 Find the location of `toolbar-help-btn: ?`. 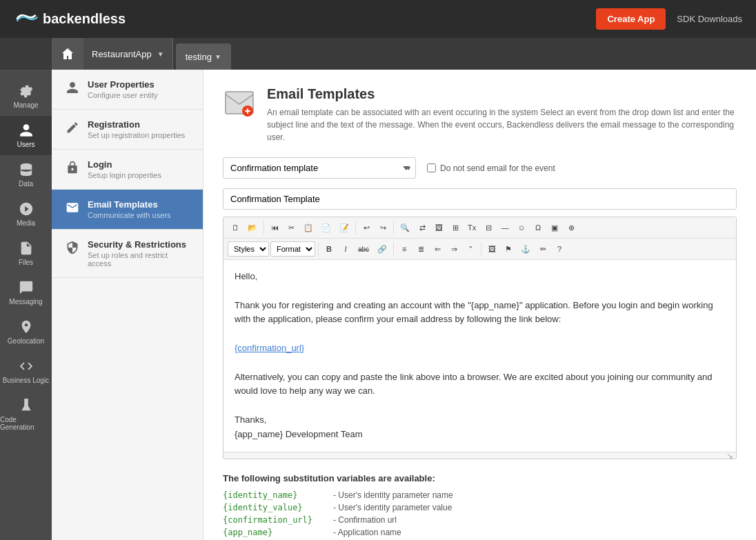

toolbar-help-btn: ? is located at coordinates (559, 249).